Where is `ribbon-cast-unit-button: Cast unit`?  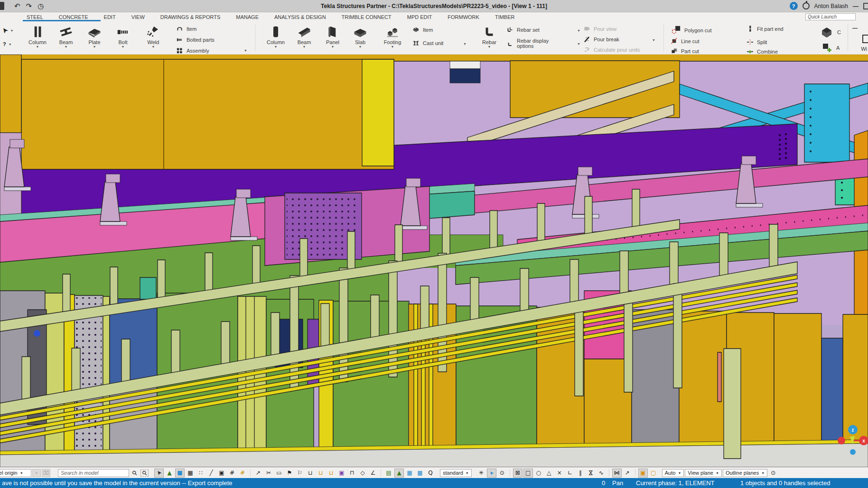 ribbon-cast-unit-button: Cast unit is located at coordinates (428, 43).